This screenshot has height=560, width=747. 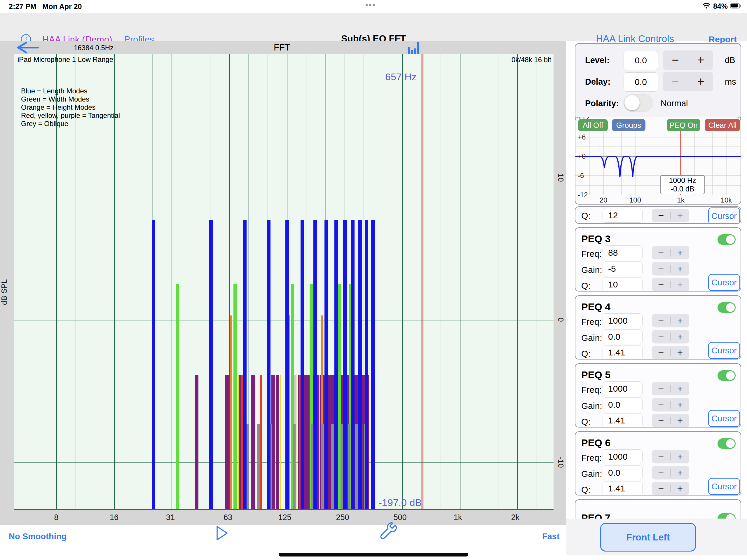 I want to click on polarity-toggle, so click(x=639, y=103).